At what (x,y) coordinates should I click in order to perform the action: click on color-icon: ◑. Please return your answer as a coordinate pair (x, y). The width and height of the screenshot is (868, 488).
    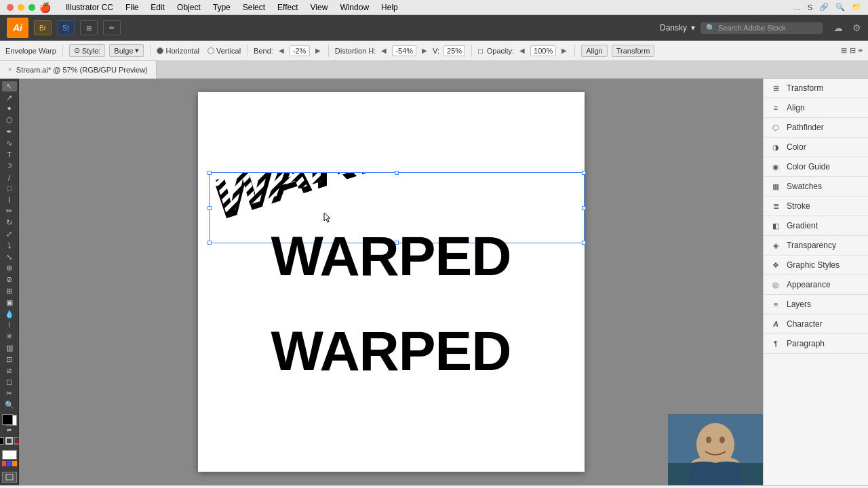
    Looking at the image, I should click on (776, 147).